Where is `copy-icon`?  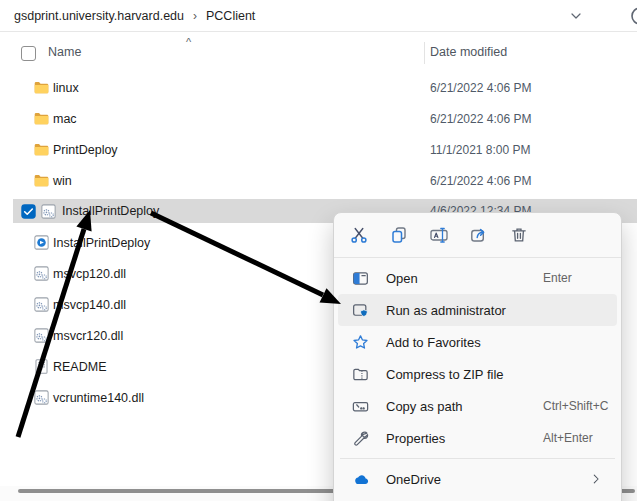 copy-icon is located at coordinates (399, 235).